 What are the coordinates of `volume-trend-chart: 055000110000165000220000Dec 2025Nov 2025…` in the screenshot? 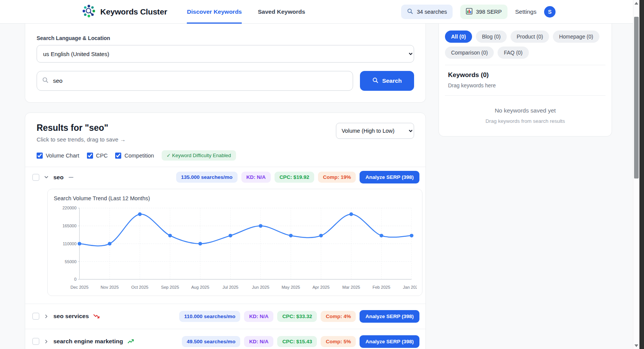 It's located at (235, 249).